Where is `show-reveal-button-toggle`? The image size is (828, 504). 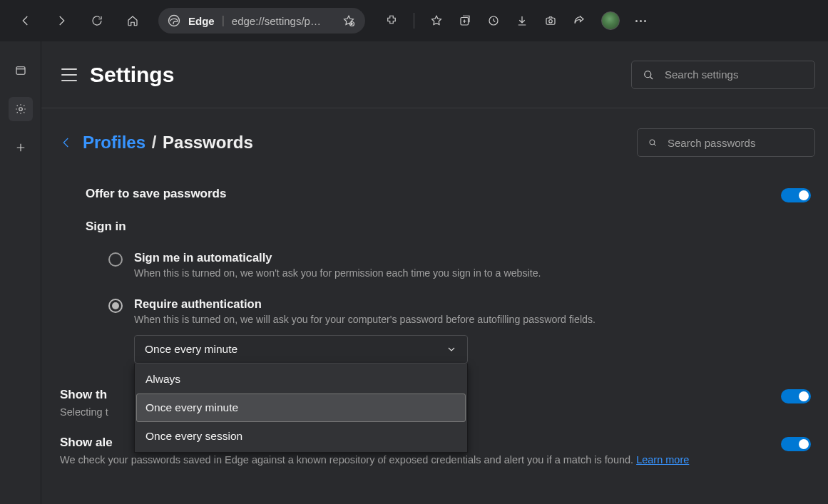 show-reveal-button-toggle is located at coordinates (796, 396).